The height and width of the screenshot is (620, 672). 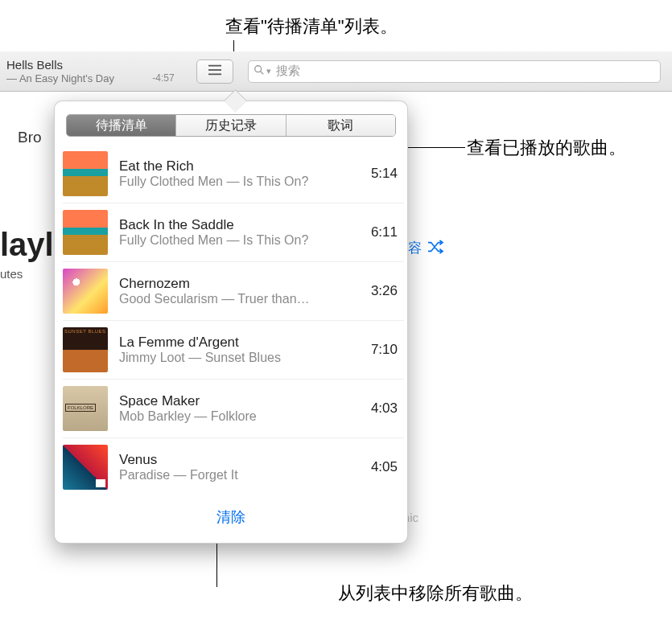 What do you see at coordinates (241, 401) in the screenshot?
I see `track-title: Space Maker` at bounding box center [241, 401].